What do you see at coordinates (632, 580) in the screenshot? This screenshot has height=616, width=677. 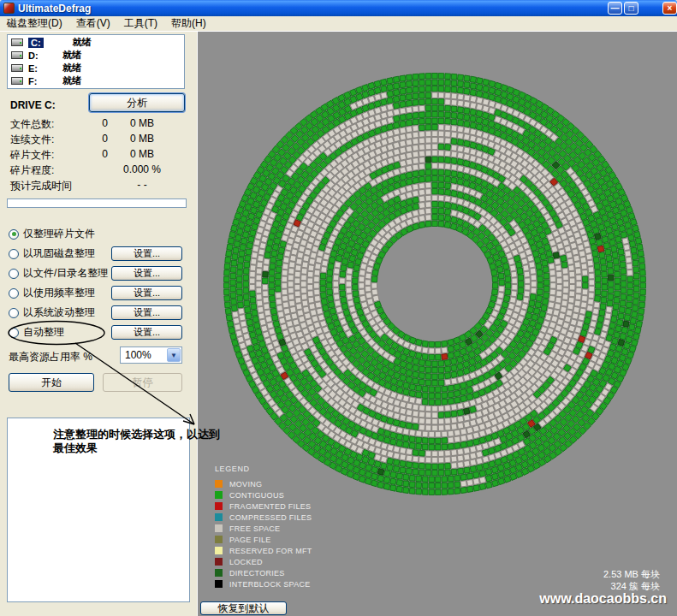 I see `block-info: 2.53 MB 每块 324 簇 每块` at bounding box center [632, 580].